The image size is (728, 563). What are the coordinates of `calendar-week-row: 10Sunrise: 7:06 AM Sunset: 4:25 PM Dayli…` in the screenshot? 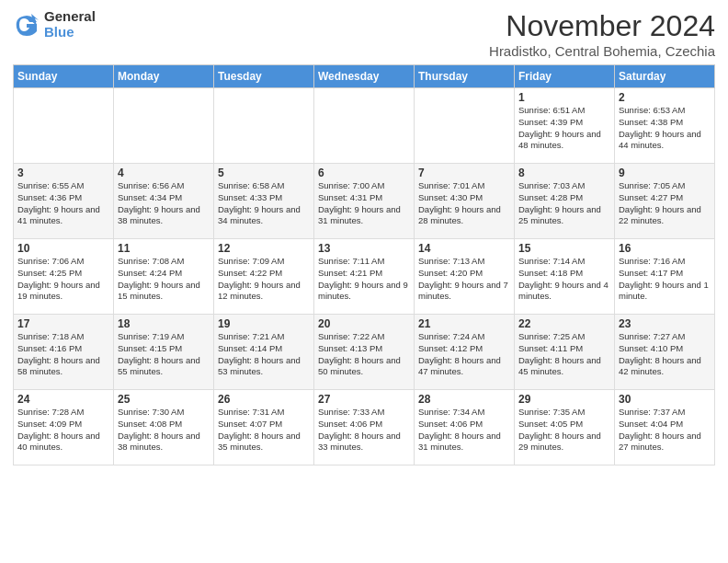 It's located at (364, 277).